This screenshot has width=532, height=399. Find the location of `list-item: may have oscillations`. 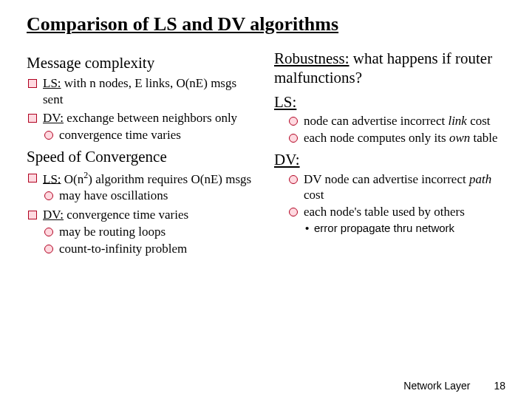

list-item: may have oscillations is located at coordinates (151, 195).